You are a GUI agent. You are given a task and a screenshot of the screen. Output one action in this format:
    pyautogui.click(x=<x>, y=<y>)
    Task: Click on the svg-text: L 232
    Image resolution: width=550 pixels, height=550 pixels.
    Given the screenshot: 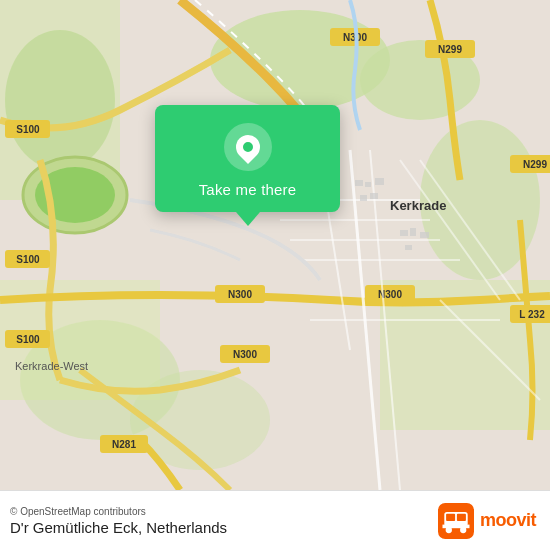 What is the action you would take?
    pyautogui.click(x=532, y=314)
    